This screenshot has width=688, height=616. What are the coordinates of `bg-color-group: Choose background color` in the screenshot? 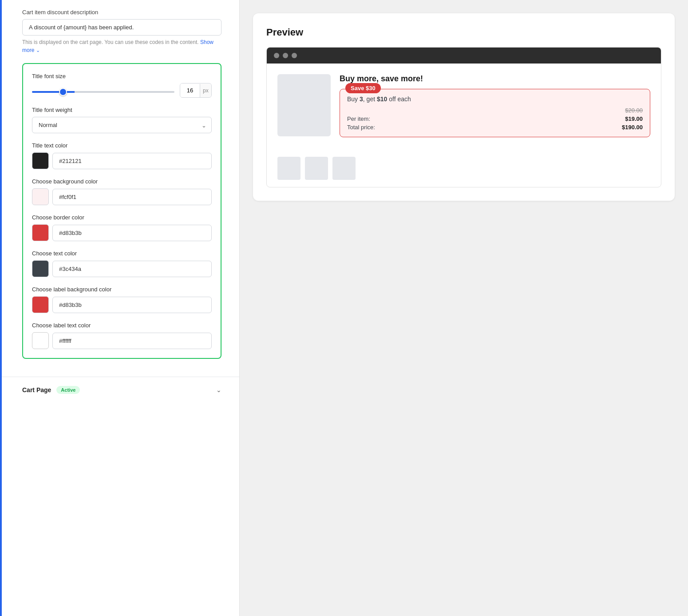 It's located at (122, 192).